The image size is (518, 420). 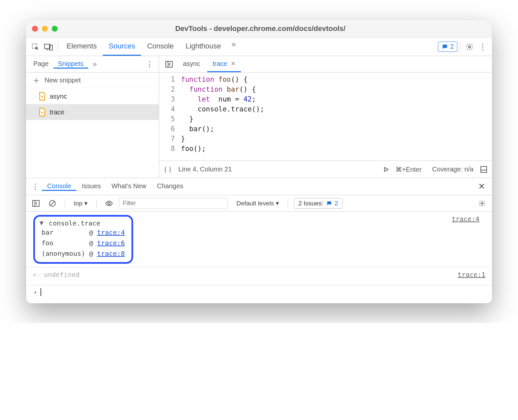 I want to click on main-tabs: Elements Sources Console Lighthouse », so click(x=150, y=47).